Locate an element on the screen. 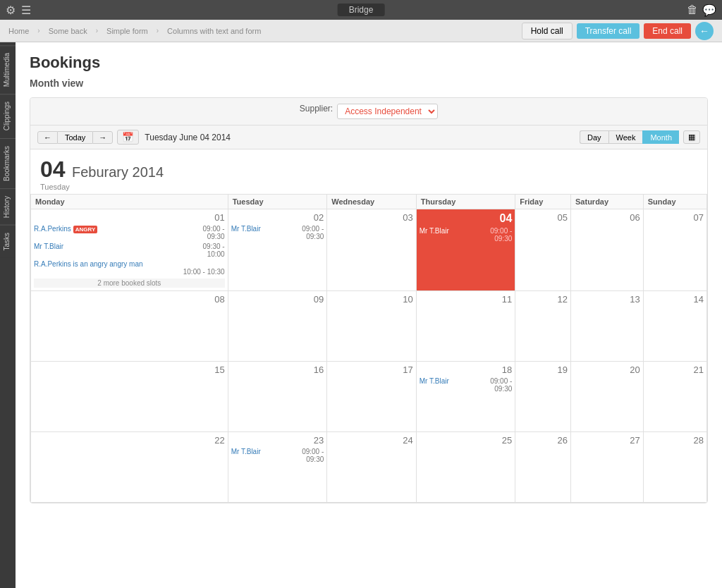  booking-name: R.A.PerkinsANGRY is located at coordinates (66, 229).